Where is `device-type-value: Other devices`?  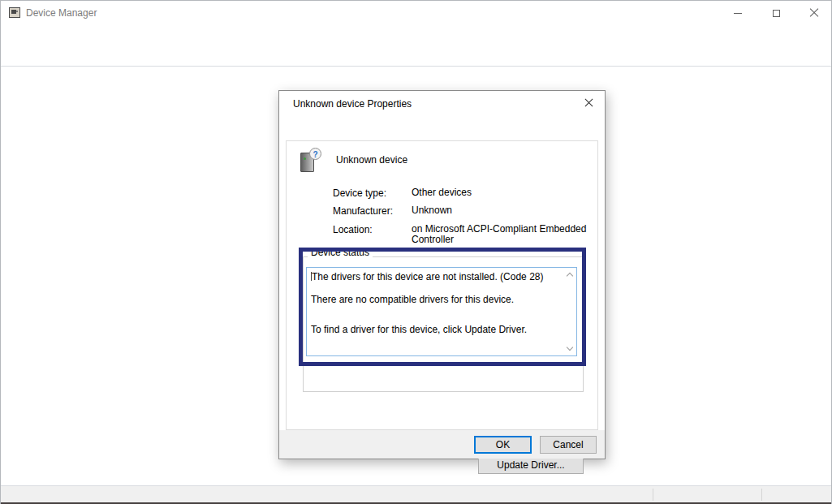
device-type-value: Other devices is located at coordinates (502, 193).